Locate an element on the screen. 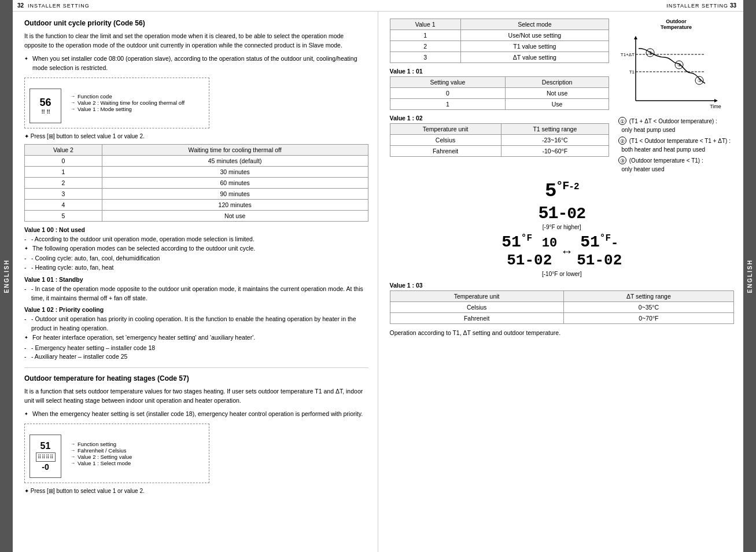  value100-sub1: - Cooling cycle: auto, fan, cool, dehumi… is located at coordinates (197, 259).